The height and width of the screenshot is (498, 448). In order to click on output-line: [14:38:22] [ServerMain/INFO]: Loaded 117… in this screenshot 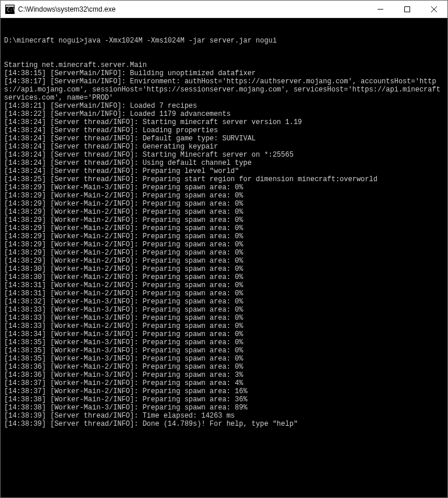, I will do `click(224, 114)`.